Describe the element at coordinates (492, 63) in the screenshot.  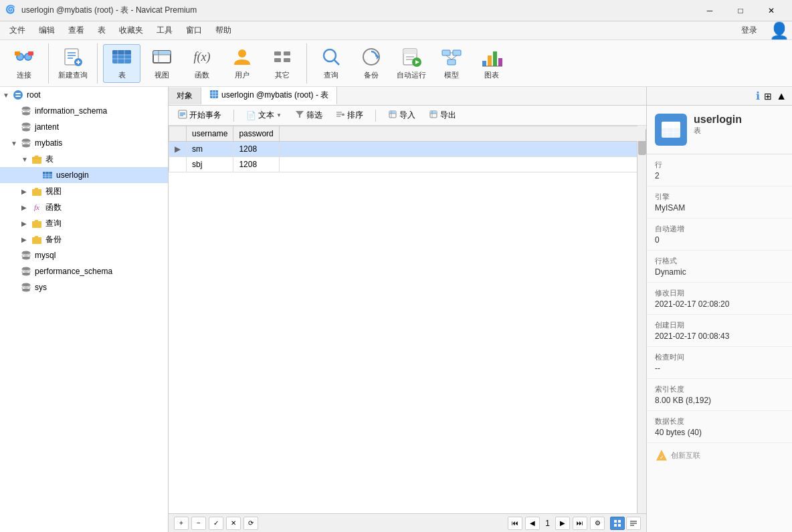
I see `chart-tool-button: 图表` at that location.